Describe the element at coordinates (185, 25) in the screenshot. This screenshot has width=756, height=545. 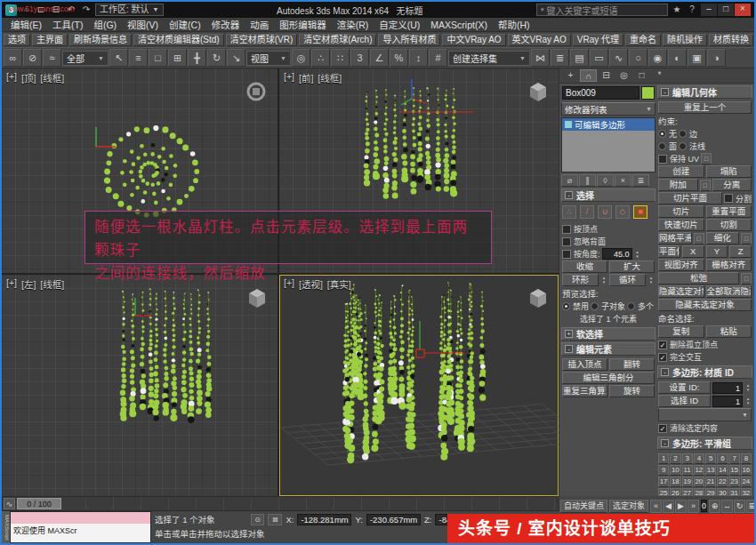
I see `menu-item: 创建(C)` at that location.